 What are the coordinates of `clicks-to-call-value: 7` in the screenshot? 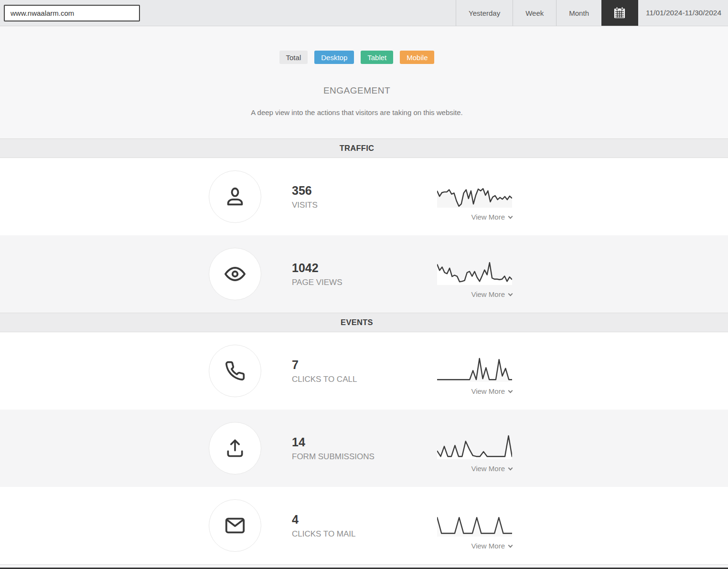 It's located at (364, 365).